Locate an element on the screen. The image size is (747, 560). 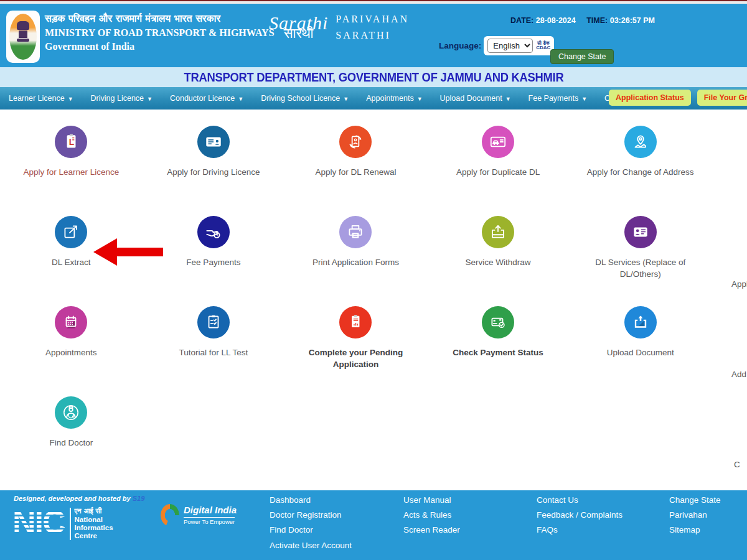
india-emblem-logo is located at coordinates (23, 37).